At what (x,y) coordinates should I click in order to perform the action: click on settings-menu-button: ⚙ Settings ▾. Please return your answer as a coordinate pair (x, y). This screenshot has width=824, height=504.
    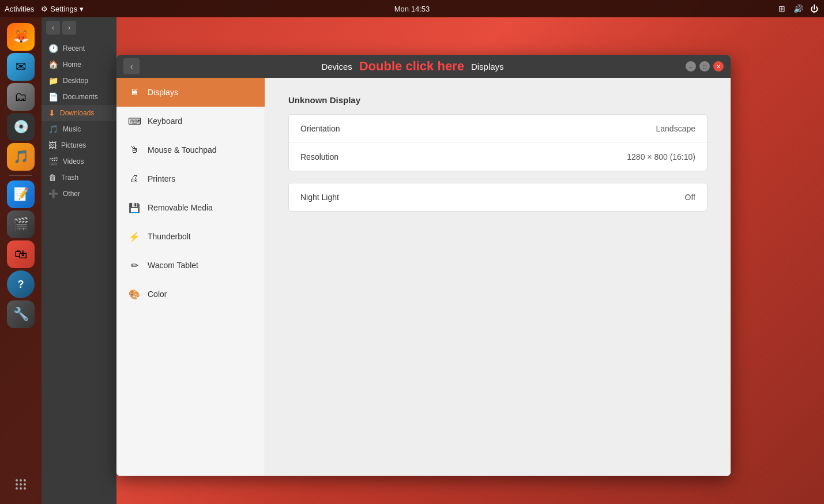
    Looking at the image, I should click on (62, 9).